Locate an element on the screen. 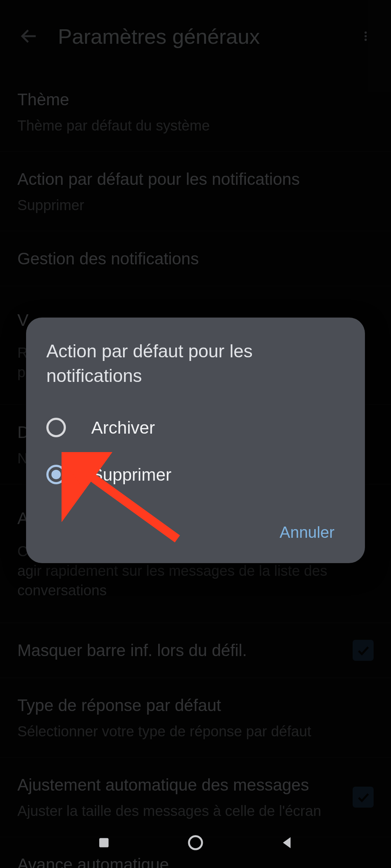 The image size is (391, 868). nav-back-button is located at coordinates (287, 843).